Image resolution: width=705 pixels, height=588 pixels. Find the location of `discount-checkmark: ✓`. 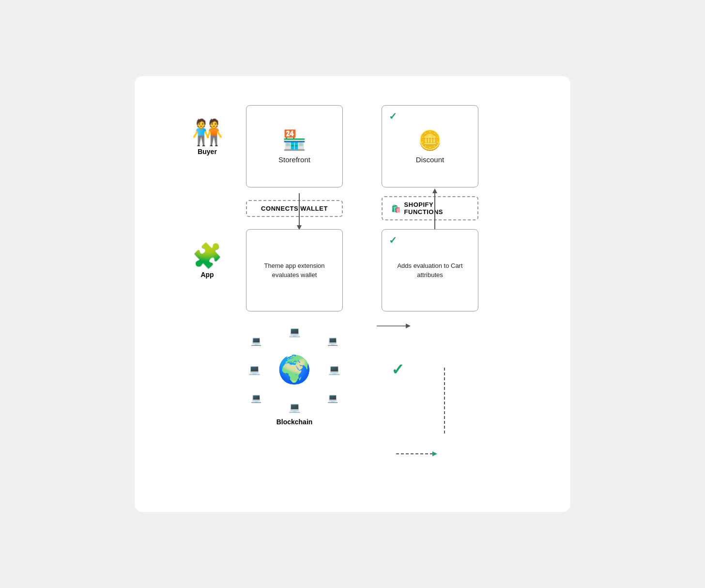

discount-checkmark: ✓ is located at coordinates (393, 116).